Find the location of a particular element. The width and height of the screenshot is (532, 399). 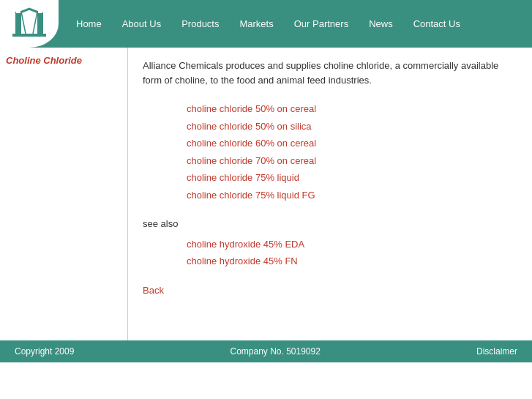

nav-about-us: About Us is located at coordinates (142, 23).